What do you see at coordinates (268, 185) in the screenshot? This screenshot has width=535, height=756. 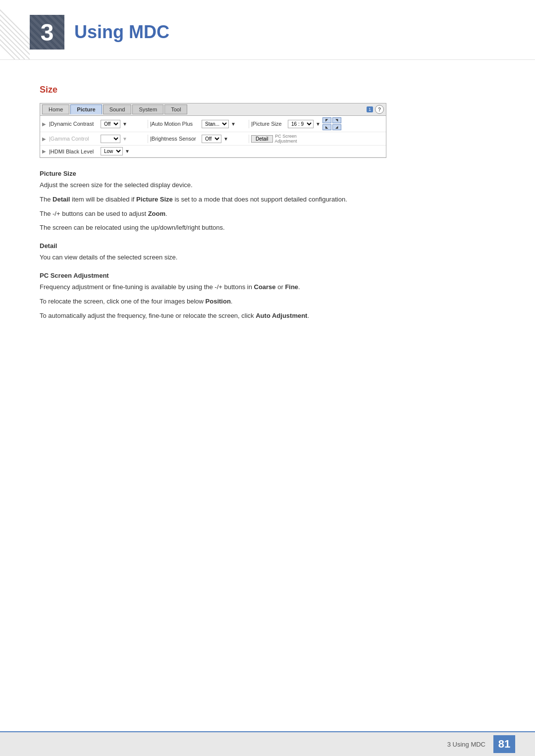 I see `picture-size-para1: Adjust the screen size for the selected …` at bounding box center [268, 185].